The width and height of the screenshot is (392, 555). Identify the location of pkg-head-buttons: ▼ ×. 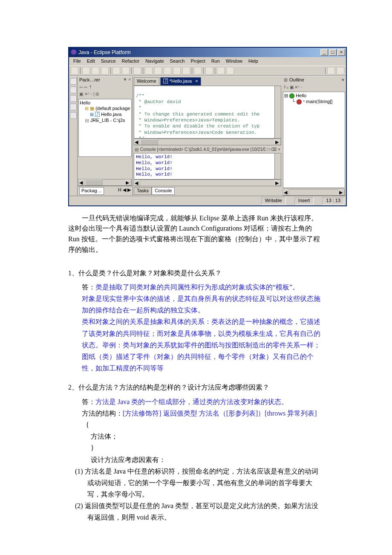
(127, 80).